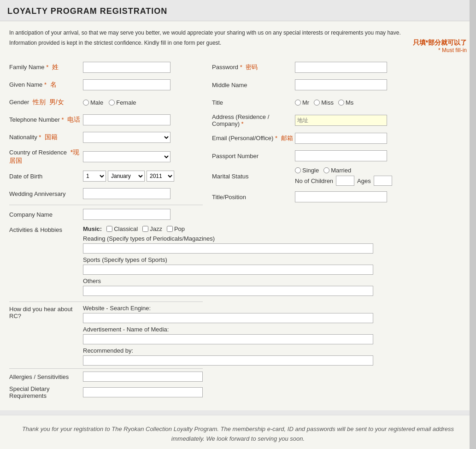 The width and height of the screenshot is (476, 449). Describe the element at coordinates (123, 102) in the screenshot. I see `female-radio-label: Female` at that location.